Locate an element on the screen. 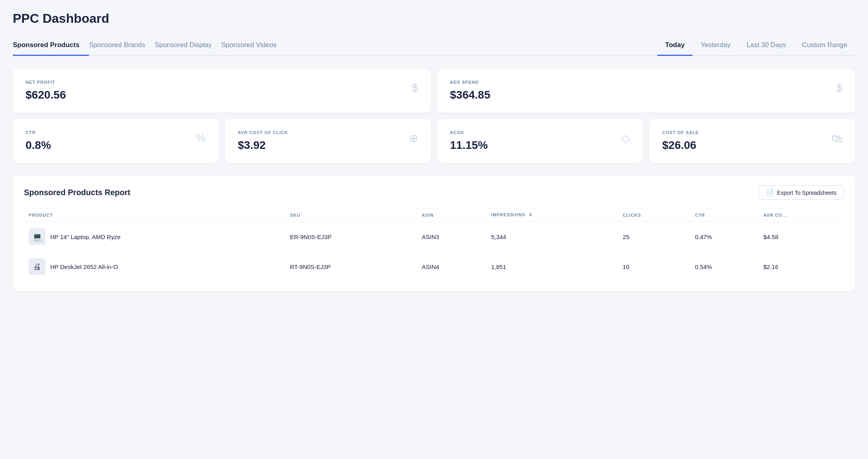 The width and height of the screenshot is (868, 459). table-row: 🖨 HP DeskJet 2652 All-in-O RT-9N0S-EJ3P … is located at coordinates (434, 267).